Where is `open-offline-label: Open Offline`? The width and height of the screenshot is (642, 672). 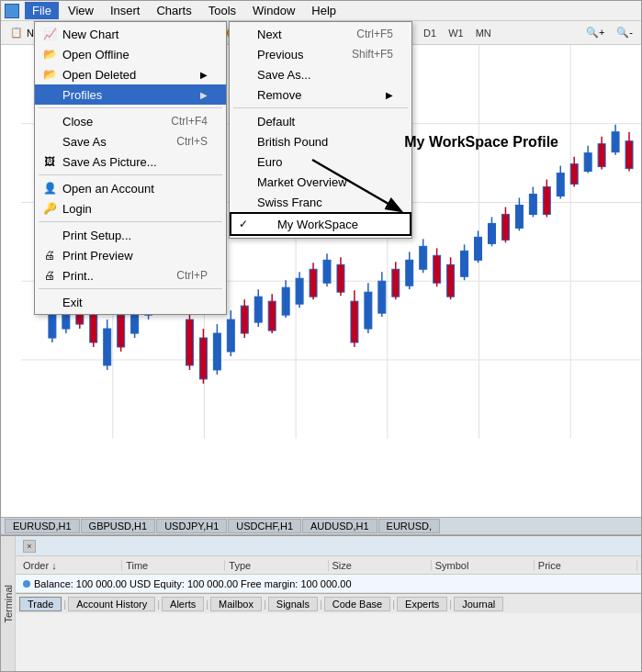 open-offline-label: Open Offline is located at coordinates (96, 55).